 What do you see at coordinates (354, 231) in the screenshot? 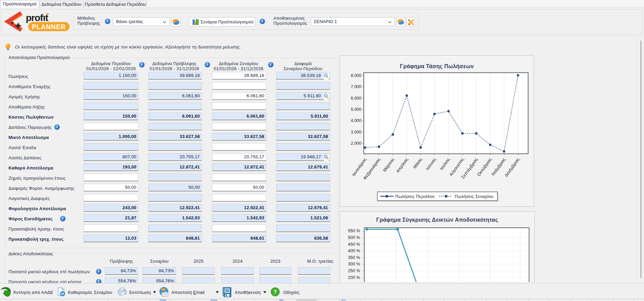
I see `svg-text: 550 %` at bounding box center [354, 231].